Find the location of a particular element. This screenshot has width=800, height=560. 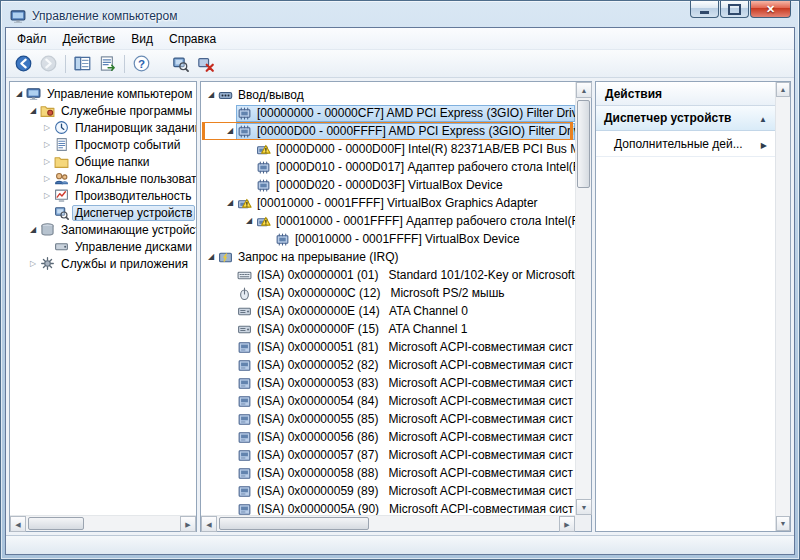

back-button is located at coordinates (24, 64).